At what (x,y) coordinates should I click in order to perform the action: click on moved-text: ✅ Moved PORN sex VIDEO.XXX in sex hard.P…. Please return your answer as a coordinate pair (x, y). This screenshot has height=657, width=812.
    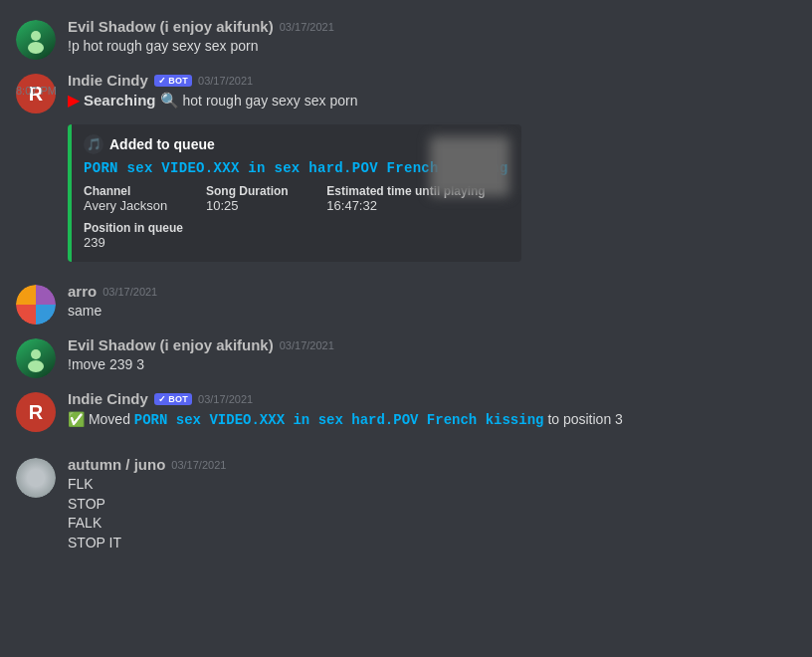
    Looking at the image, I should click on (432, 420).